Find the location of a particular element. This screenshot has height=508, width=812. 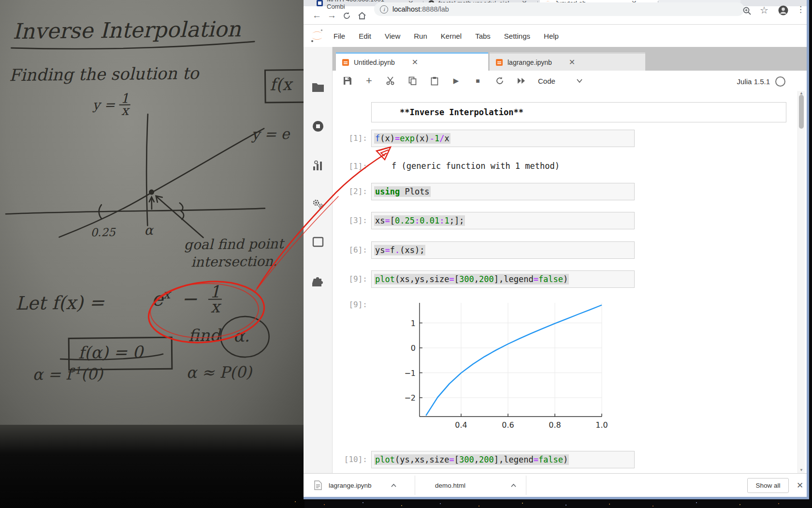

doc-tab-lagrange: lagrange.ipynb ✕ is located at coordinates (567, 61).